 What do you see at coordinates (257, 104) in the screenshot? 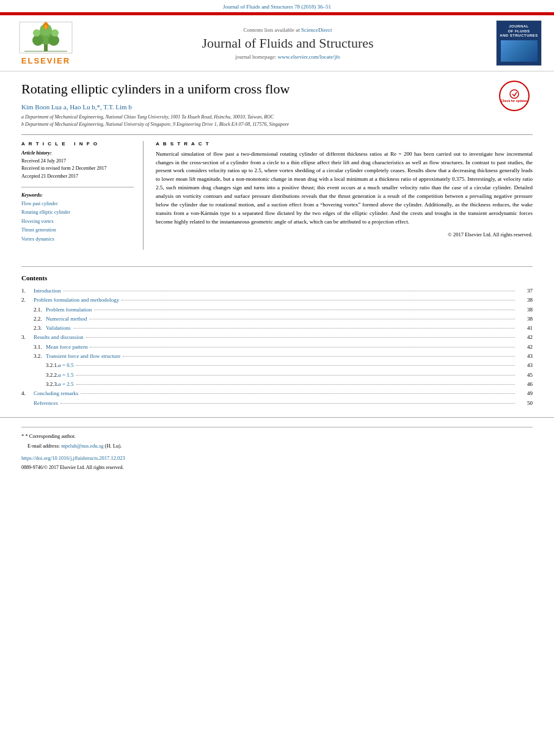
I see `article-title-text: Rotating elliptic cylinders in a uniform…` at bounding box center [257, 104].